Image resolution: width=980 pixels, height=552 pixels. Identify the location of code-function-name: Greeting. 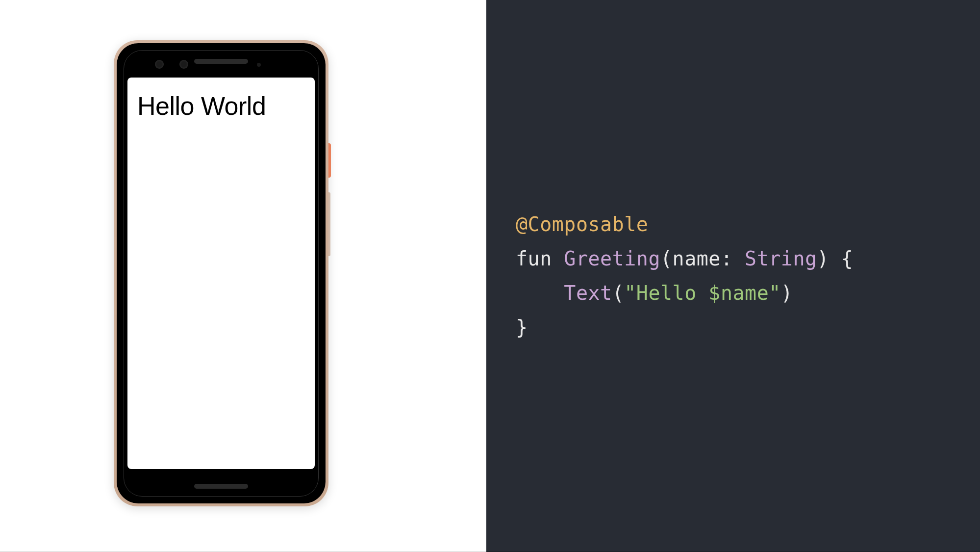
(612, 259).